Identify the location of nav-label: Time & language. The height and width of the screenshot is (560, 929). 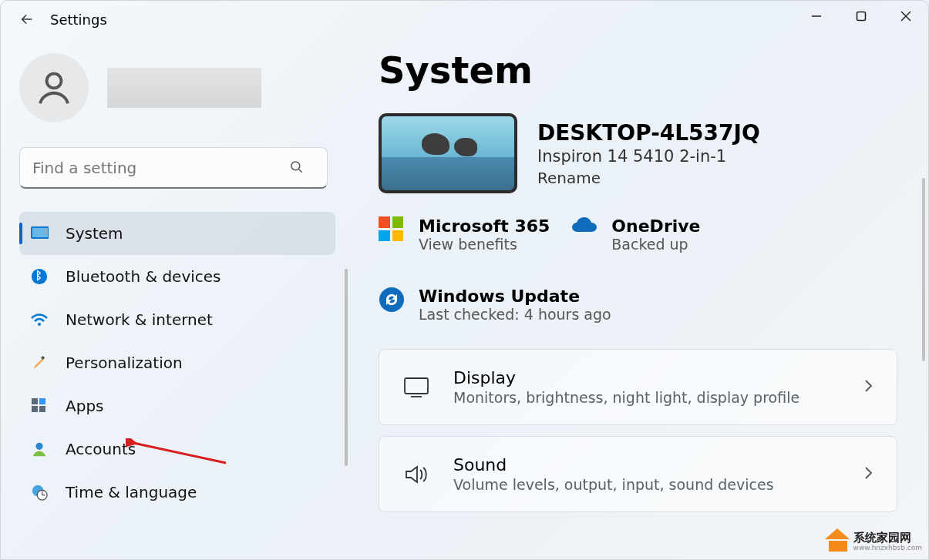
(131, 492).